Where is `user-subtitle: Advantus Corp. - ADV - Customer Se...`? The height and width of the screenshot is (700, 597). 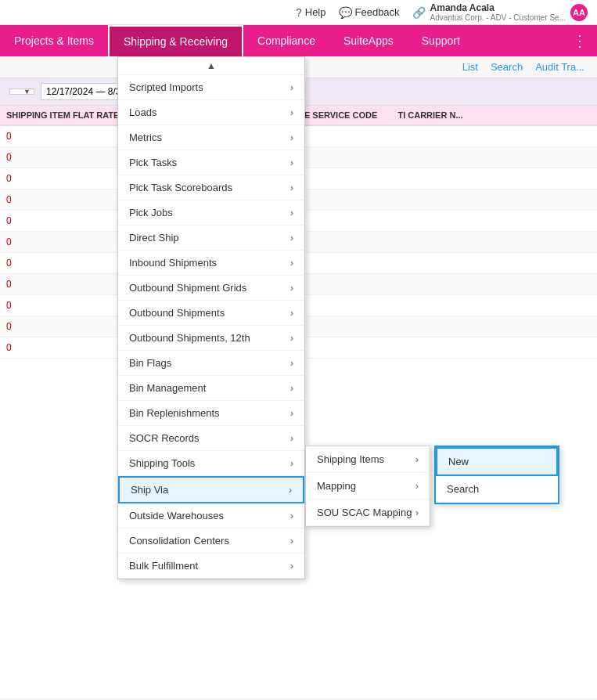
user-subtitle: Advantus Corp. - ADV - Customer Se... is located at coordinates (498, 17).